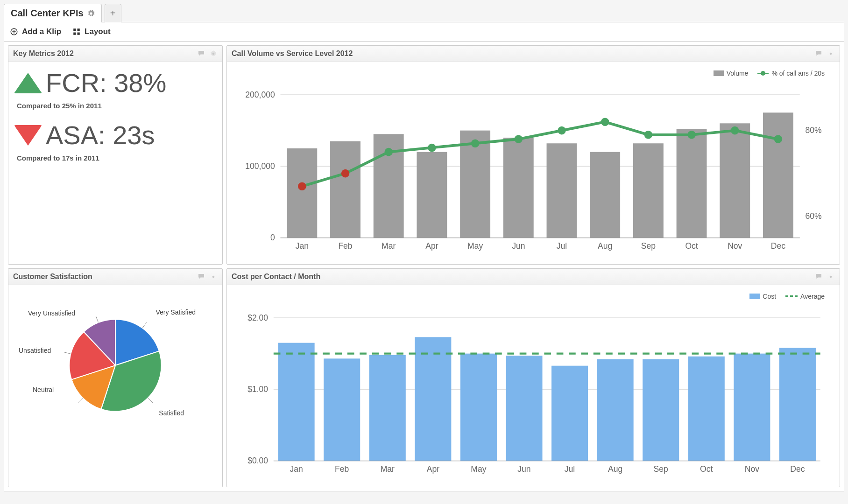  I want to click on legend-avg: Average, so click(805, 296).